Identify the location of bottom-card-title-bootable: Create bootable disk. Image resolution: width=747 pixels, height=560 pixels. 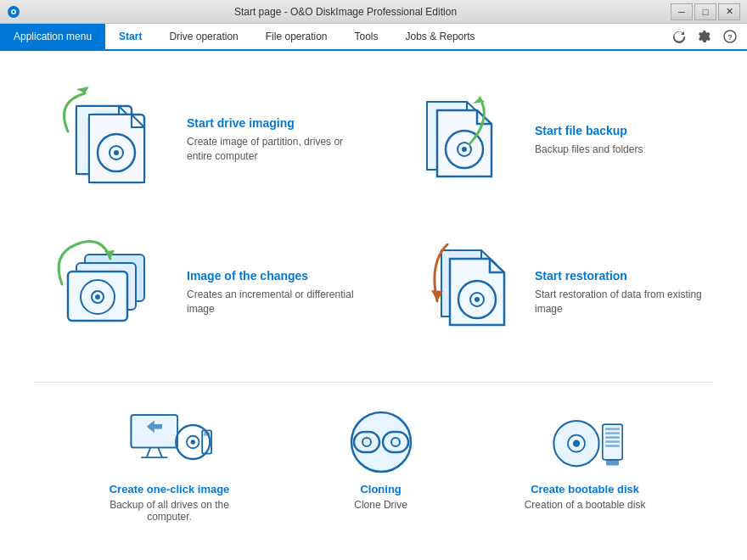
(585, 489).